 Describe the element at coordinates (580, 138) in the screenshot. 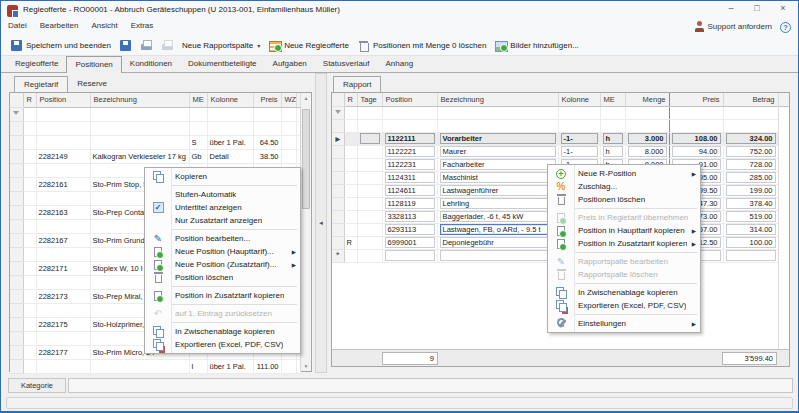

I see `cell-box: -1-` at that location.